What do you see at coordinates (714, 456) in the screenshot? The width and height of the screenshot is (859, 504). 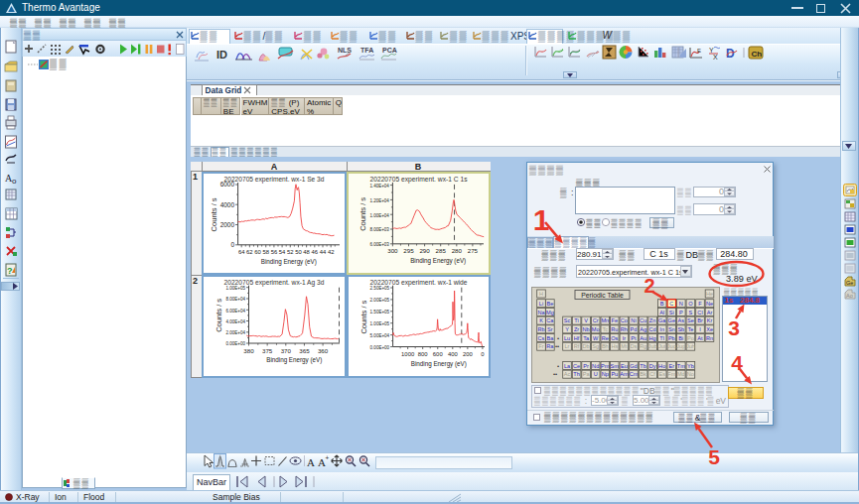 I see `svg-text: 5` at bounding box center [714, 456].